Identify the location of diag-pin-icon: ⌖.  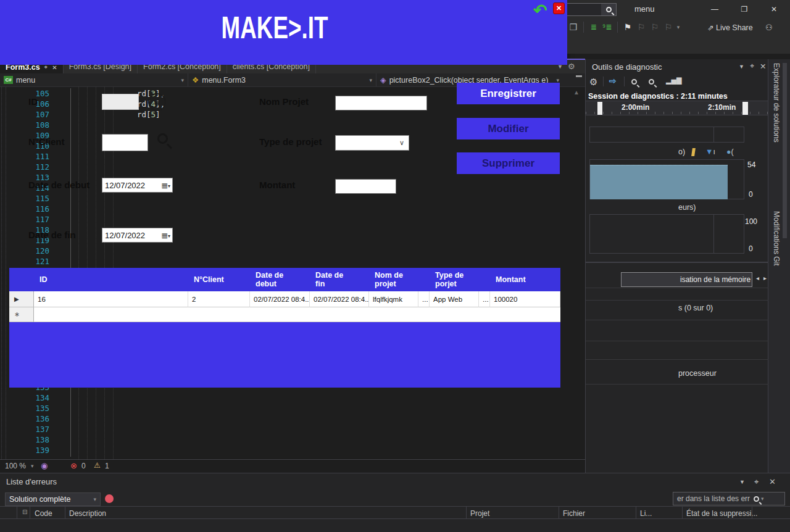
(752, 67).